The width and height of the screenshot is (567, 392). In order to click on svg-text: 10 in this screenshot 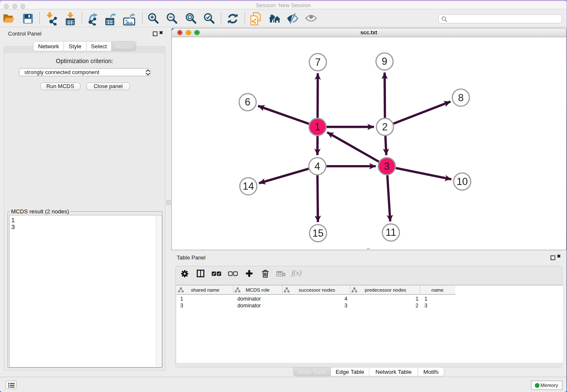, I will do `click(462, 181)`.